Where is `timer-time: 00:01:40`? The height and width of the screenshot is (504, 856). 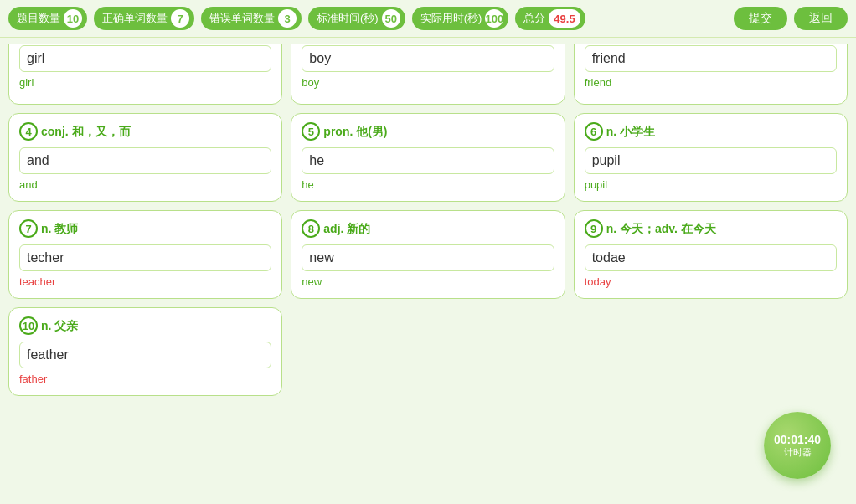
timer-time: 00:01:40 is located at coordinates (797, 440).